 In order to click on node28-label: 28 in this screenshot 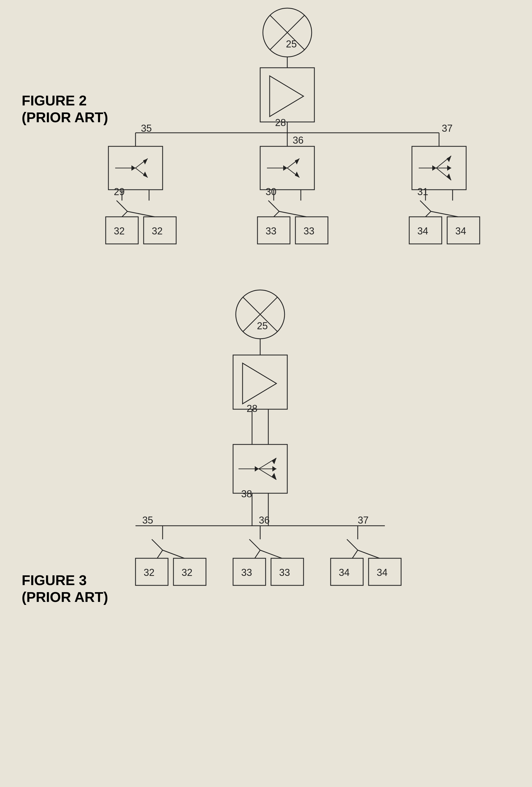, I will do `click(280, 123)`.